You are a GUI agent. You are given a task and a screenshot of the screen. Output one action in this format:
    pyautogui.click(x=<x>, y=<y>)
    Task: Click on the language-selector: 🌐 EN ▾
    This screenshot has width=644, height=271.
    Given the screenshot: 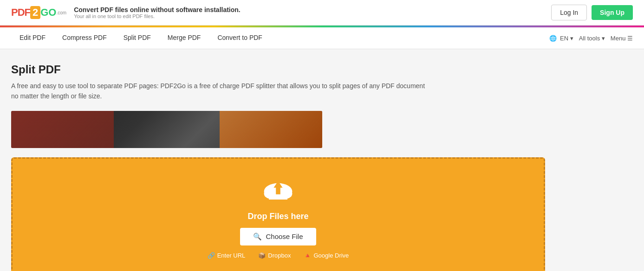 What is the action you would take?
    pyautogui.click(x=561, y=38)
    